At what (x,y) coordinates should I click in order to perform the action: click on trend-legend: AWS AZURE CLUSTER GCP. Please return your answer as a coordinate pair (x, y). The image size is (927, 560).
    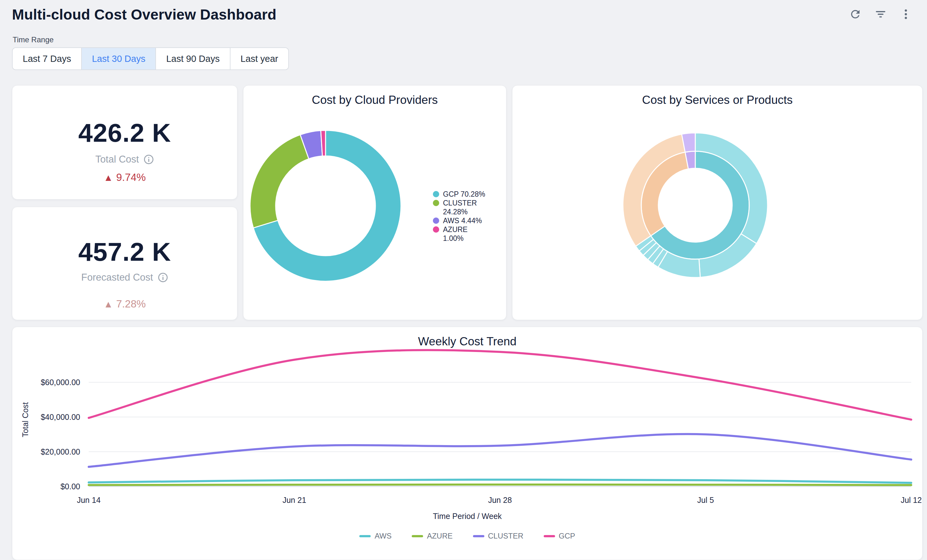
    Looking at the image, I should click on (467, 536).